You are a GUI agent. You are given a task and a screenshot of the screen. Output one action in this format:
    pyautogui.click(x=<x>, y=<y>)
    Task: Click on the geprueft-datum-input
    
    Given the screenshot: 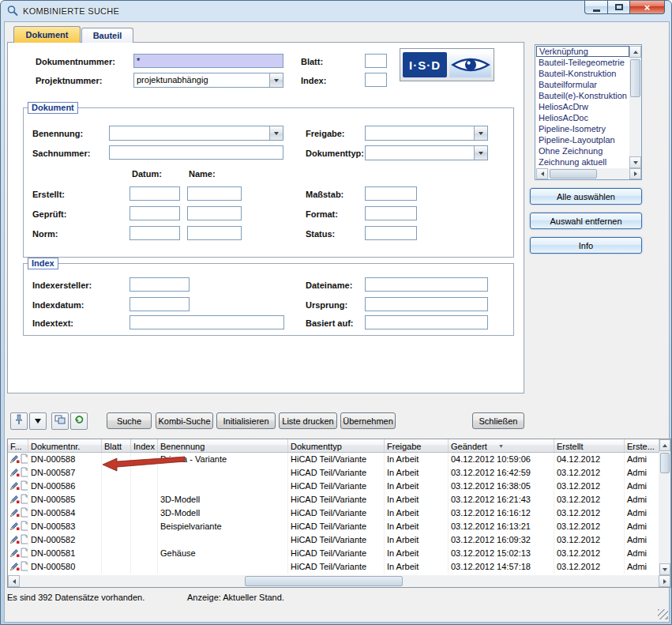 What is the action you would take?
    pyautogui.click(x=155, y=213)
    